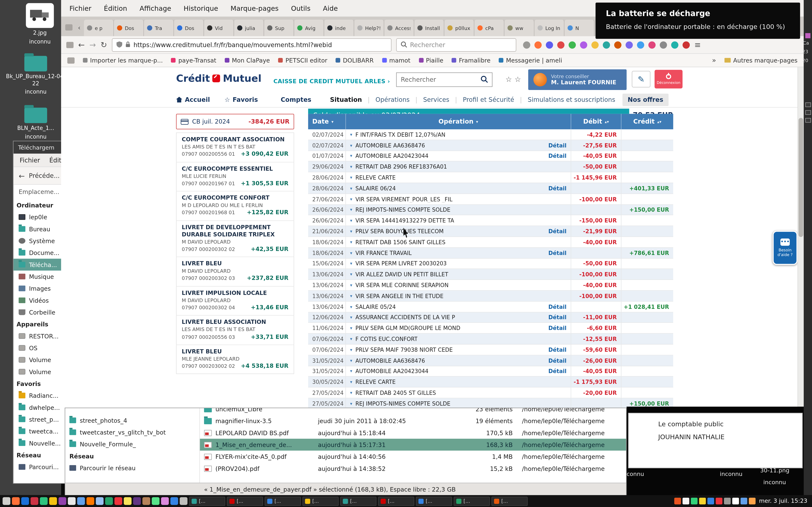 This screenshot has height=507, width=812. What do you see at coordinates (413, 421) in the screenshot?
I see `file-row: magnifier-linux-3.5 jeudi 30 juin 2011 à…` at bounding box center [413, 421].